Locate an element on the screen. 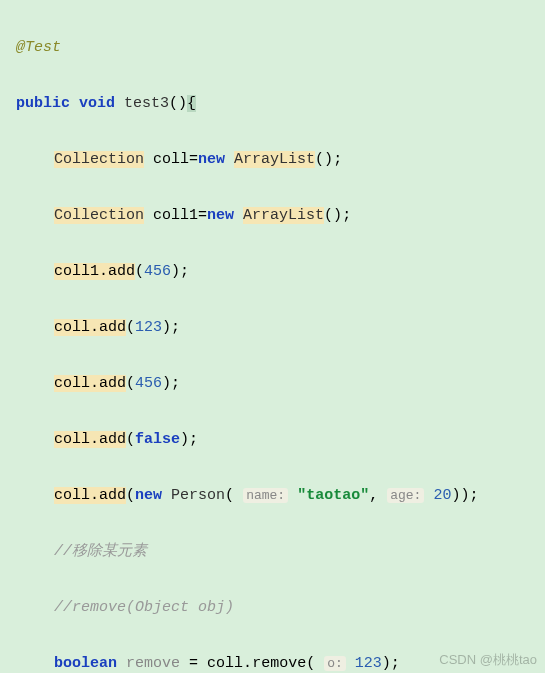 The height and width of the screenshot is (673, 545). const-false: false is located at coordinates (158, 440).